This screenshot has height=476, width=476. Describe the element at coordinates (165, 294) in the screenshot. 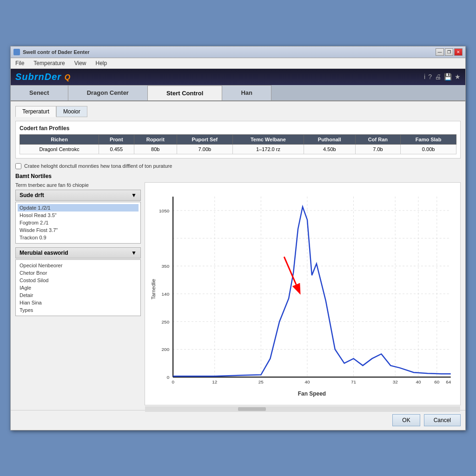

I see `svg-text: 140` at that location.